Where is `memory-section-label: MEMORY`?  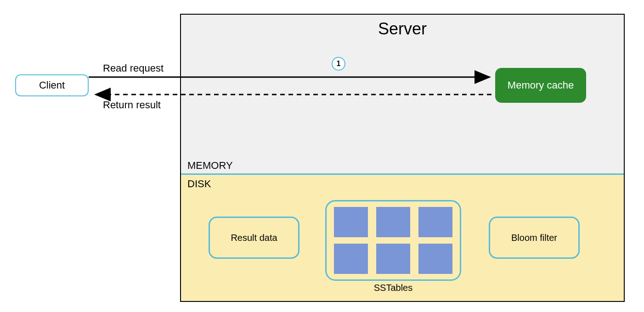
memory-section-label: MEMORY is located at coordinates (210, 166).